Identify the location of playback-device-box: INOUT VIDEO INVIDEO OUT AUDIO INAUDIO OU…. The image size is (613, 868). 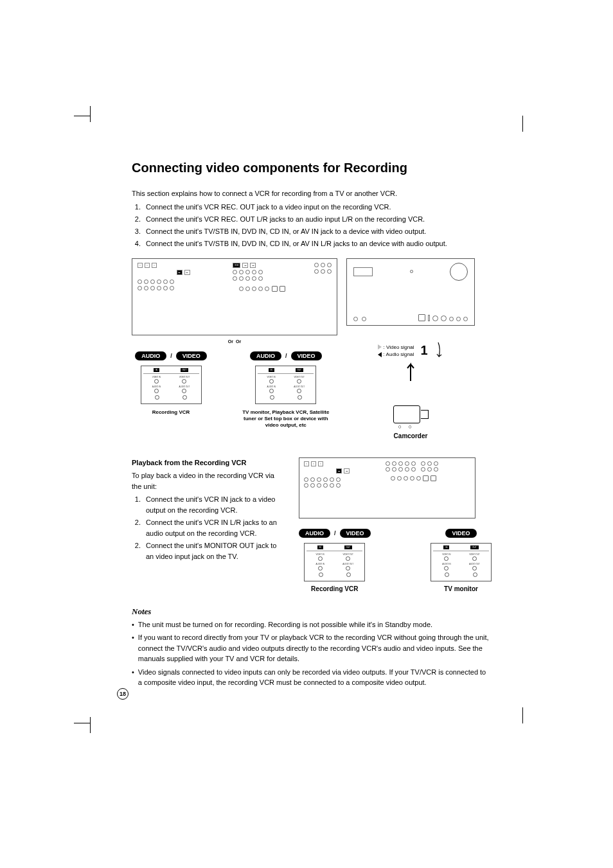
(285, 385).